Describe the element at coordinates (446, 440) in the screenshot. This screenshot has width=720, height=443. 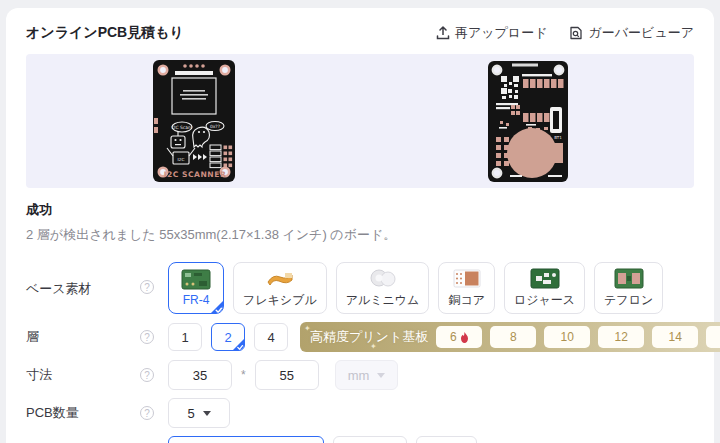
I see `product-type-medical: 医療用` at that location.